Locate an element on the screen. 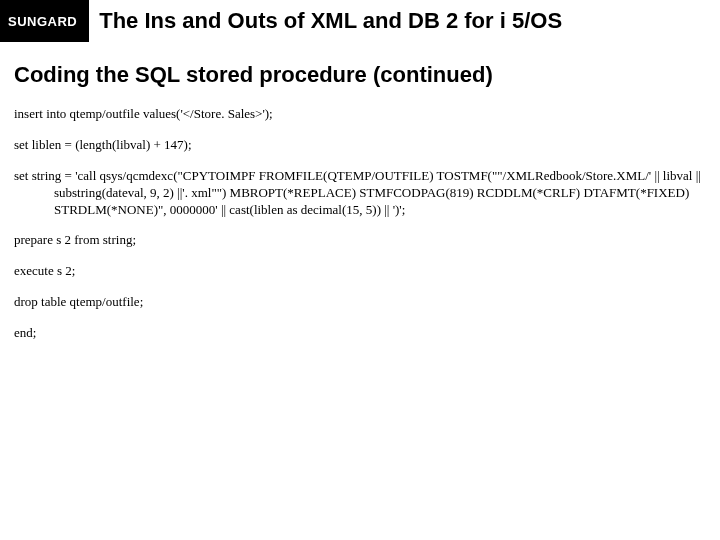  code-line-3a: set string = 'call qsys/qcmdexc("CPYTOIM… is located at coordinates (358, 176).